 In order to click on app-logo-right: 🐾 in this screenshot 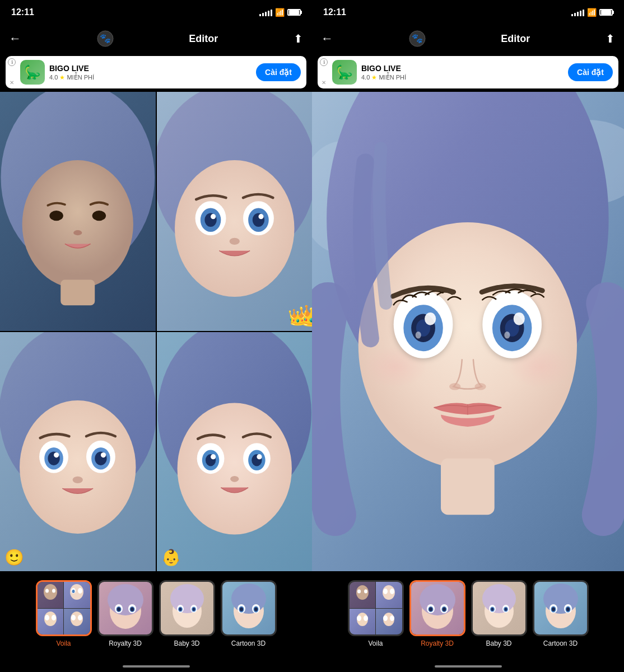, I will do `click(417, 39)`.